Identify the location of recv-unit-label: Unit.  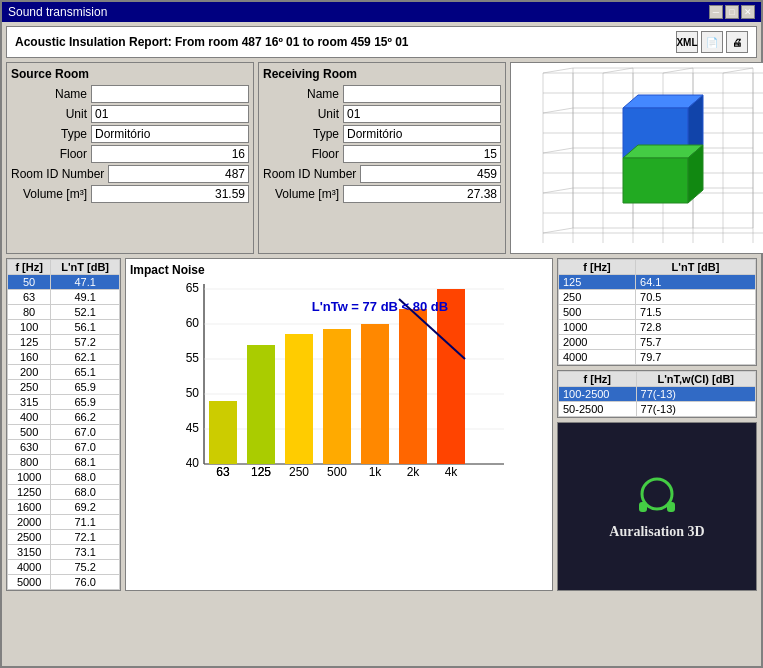
(303, 114).